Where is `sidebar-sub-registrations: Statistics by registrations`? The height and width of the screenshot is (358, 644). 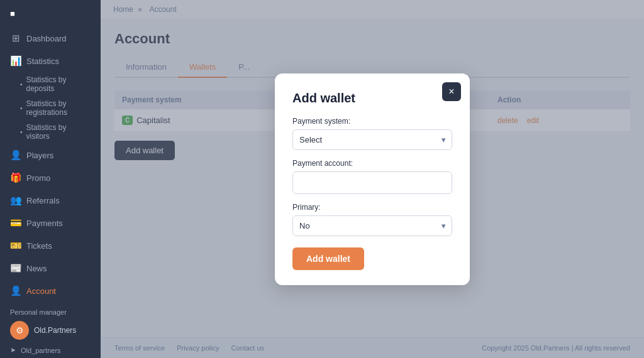 sidebar-sub-registrations: Statistics by registrations is located at coordinates (60, 108).